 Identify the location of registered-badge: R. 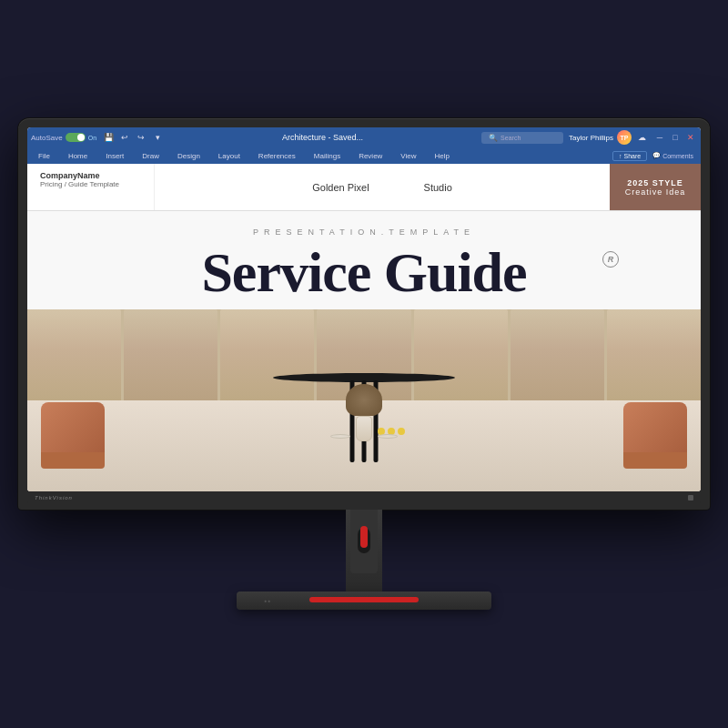
(611, 259).